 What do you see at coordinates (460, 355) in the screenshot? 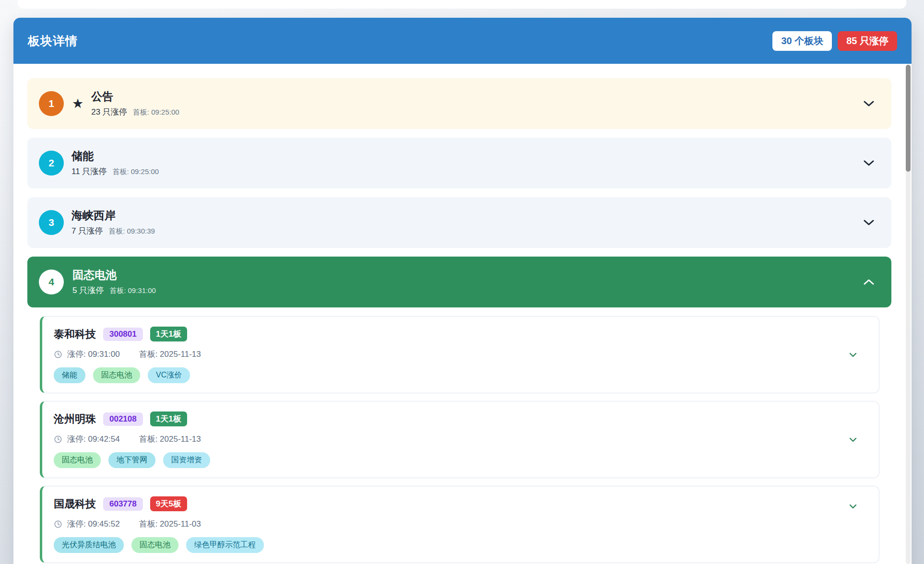
I see `stock-card-taihekeji: 泰和科技 300801 1天1板 涨停: 09:31:00 首板: 2025-1…` at bounding box center [460, 355].